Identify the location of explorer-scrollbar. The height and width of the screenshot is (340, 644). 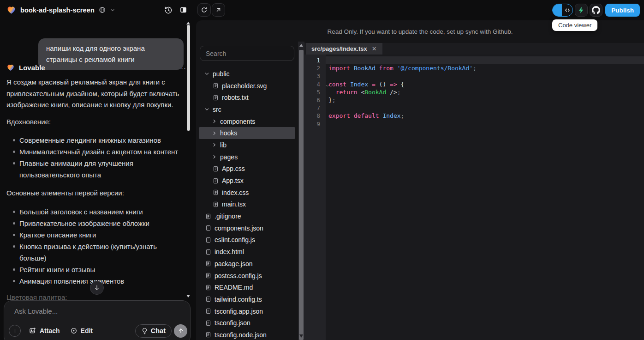
(301, 191).